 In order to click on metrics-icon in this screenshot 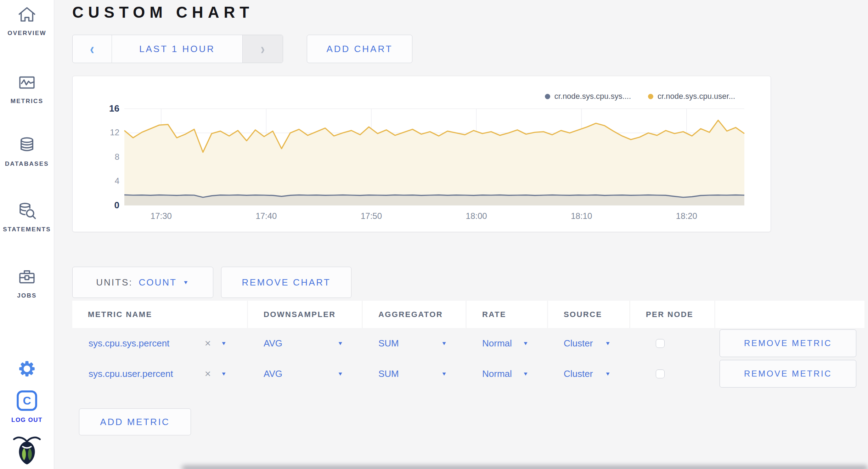, I will do `click(27, 83)`.